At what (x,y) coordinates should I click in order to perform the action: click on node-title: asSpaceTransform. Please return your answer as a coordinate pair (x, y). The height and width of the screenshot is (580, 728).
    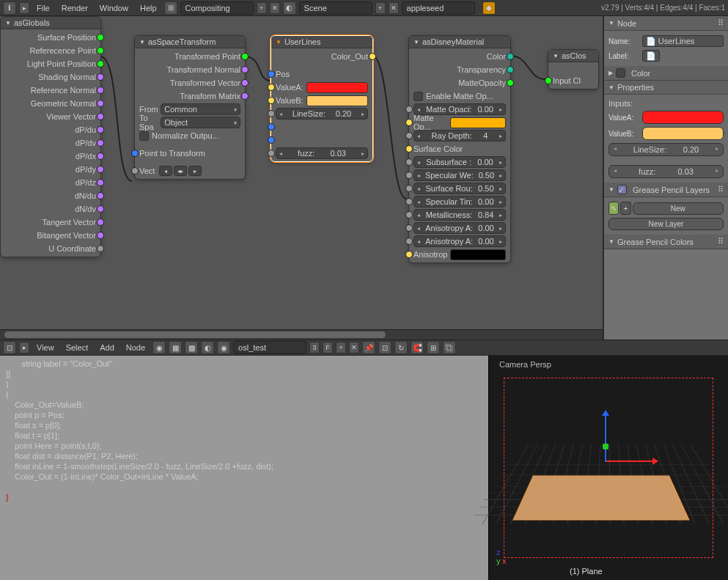
    Looking at the image, I should click on (182, 42).